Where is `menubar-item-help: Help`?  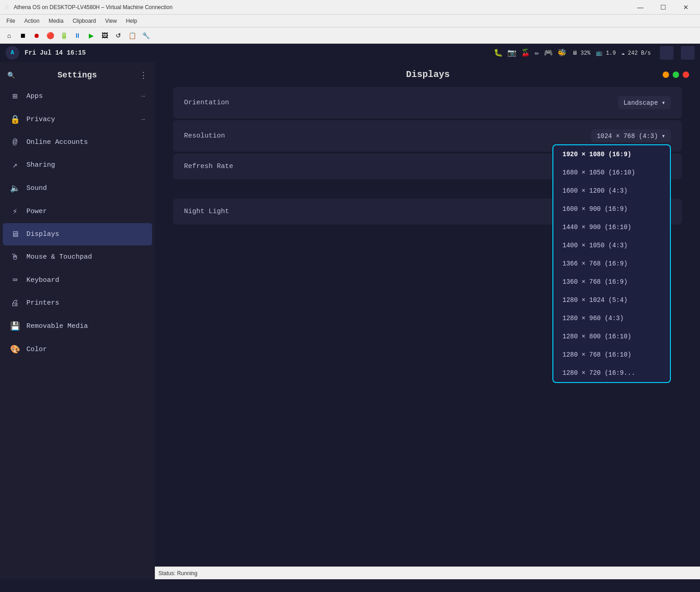 menubar-item-help: Help is located at coordinates (132, 21).